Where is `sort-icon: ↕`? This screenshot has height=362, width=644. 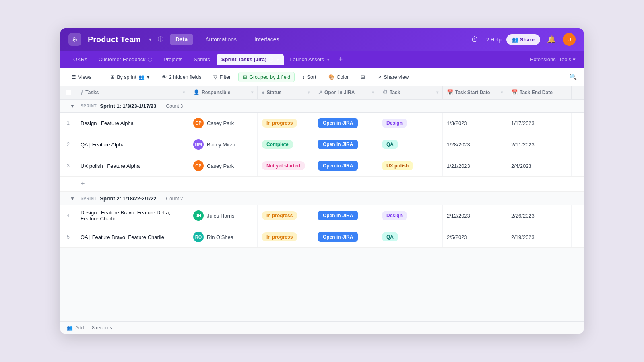 sort-icon: ↕ is located at coordinates (303, 77).